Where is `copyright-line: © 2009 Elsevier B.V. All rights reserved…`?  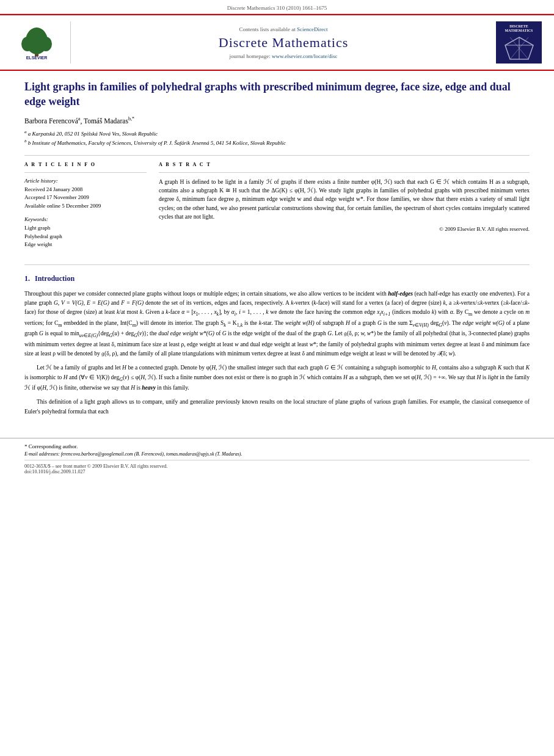 copyright-line: © 2009 Elsevier B.V. All rights reserved… is located at coordinates (344, 229).